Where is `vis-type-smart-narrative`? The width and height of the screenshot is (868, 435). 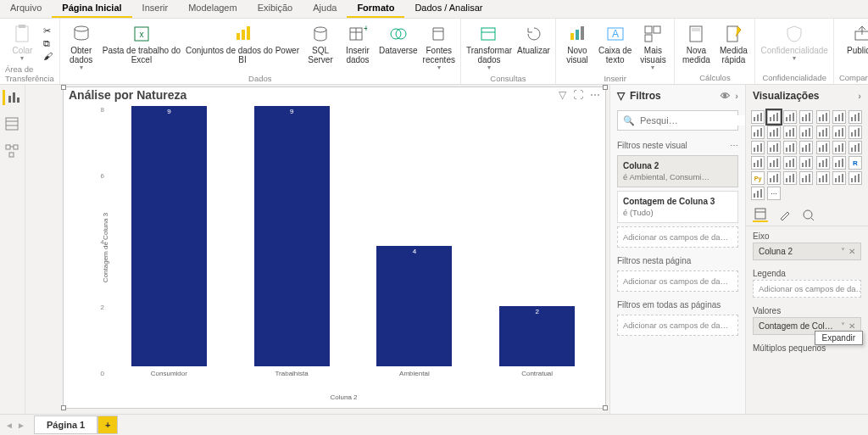
vis-type-smart-narrative is located at coordinates (823, 178).